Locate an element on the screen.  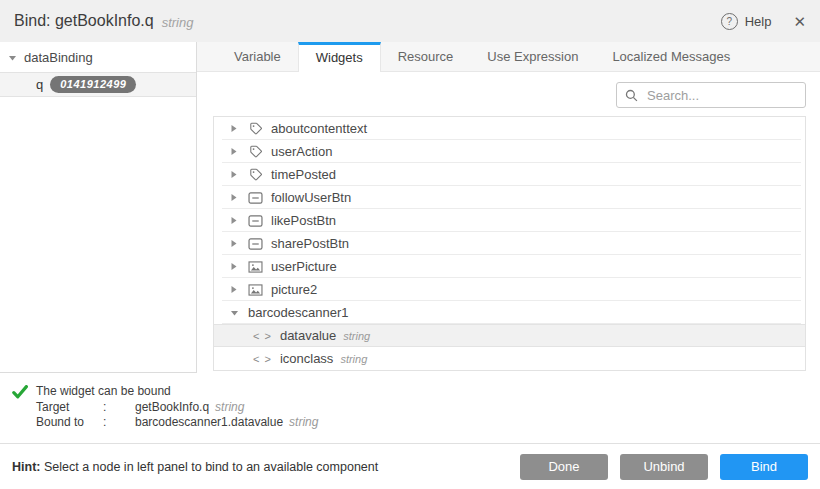
bind-button: Bind is located at coordinates (764, 467).